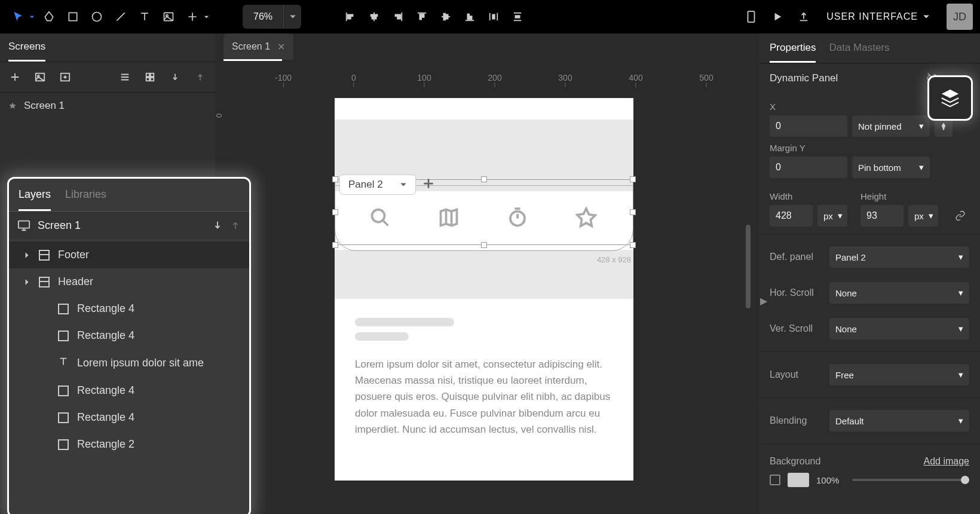 This screenshot has height=514, width=980. I want to click on timer-icon, so click(517, 218).